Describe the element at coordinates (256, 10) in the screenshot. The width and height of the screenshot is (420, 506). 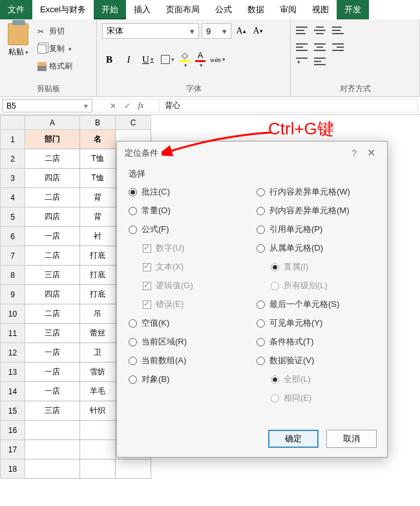
I see `tab-data: 数据` at that location.